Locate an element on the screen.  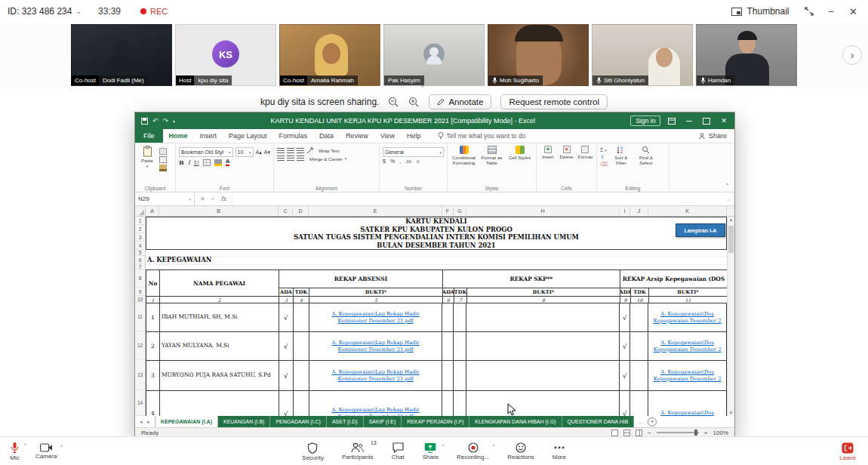
align-center-icon is located at coordinates (291, 159).